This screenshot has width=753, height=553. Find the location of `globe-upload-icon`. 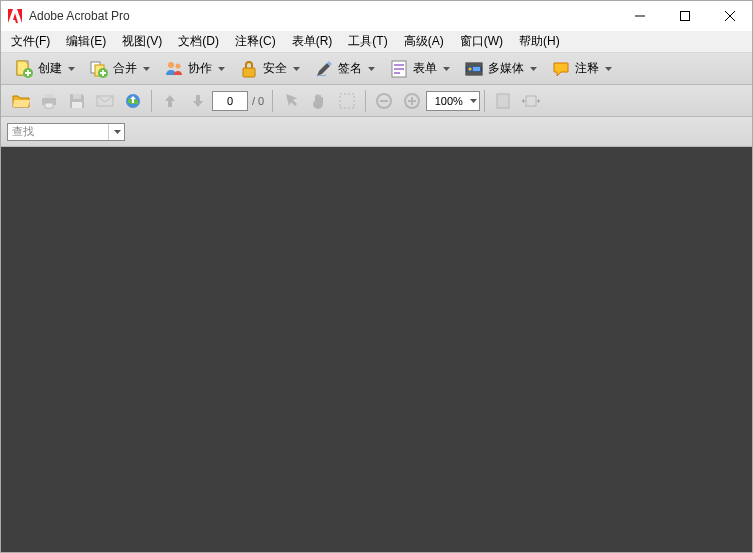

globe-upload-icon is located at coordinates (133, 101).